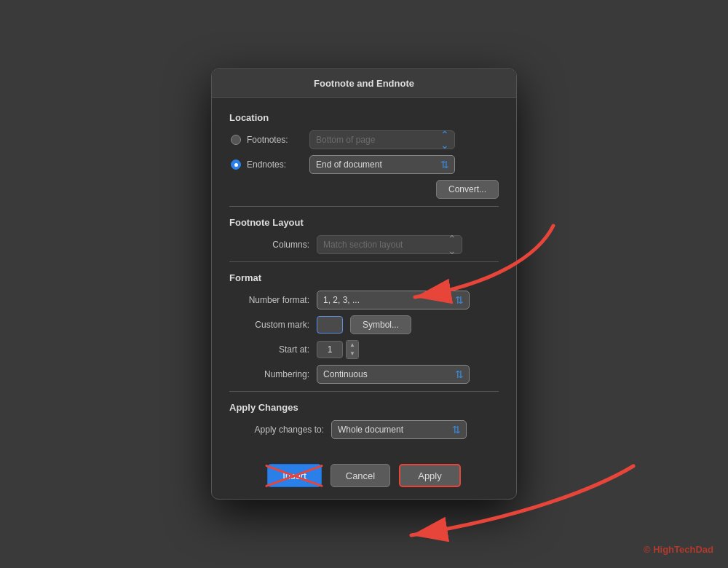  Describe the element at coordinates (364, 350) in the screenshot. I see `start-at-row: Start at: ▲ ▼` at that location.